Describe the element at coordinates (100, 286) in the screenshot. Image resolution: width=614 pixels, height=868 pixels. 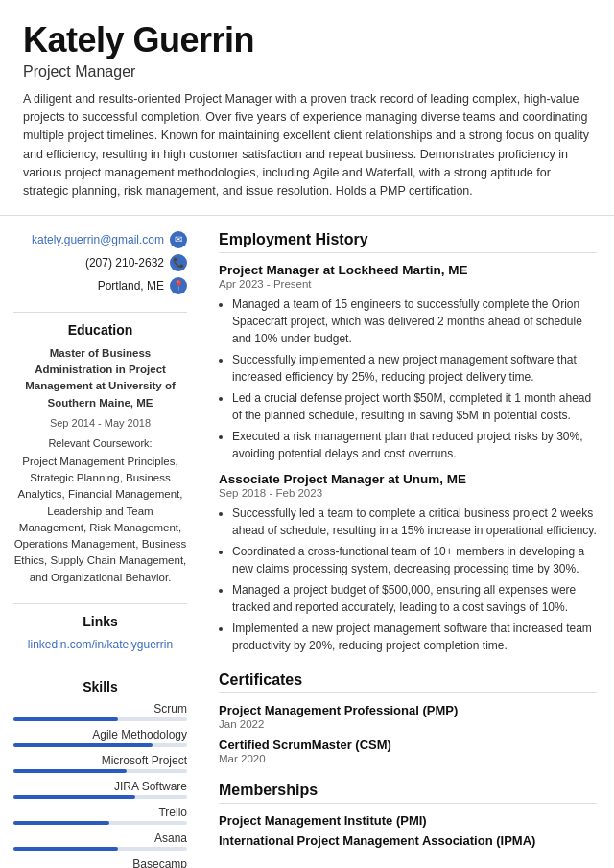
I see `contact-location-item: Portland, ME 📍` at that location.